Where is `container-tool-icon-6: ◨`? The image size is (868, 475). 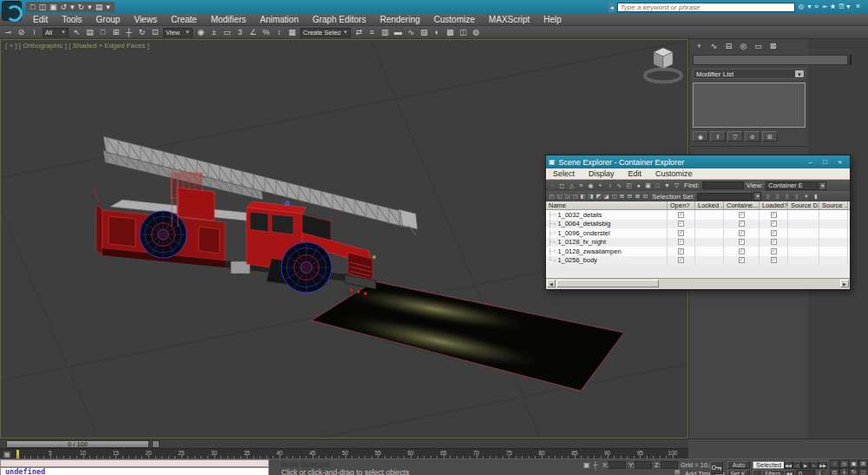
container-tool-icon-6: ◨ is located at coordinates (590, 196).